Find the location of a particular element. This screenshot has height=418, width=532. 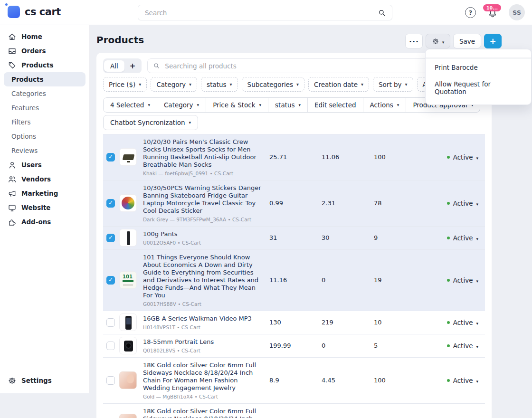

sidebar-item: Categories is located at coordinates (45, 94).